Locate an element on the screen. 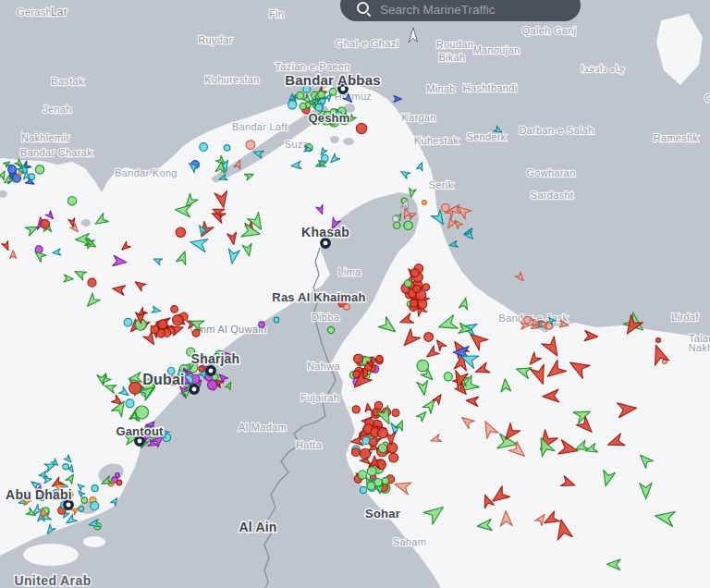 Image resolution: width=710 pixels, height=588 pixels. island-larak is located at coordinates (349, 141).